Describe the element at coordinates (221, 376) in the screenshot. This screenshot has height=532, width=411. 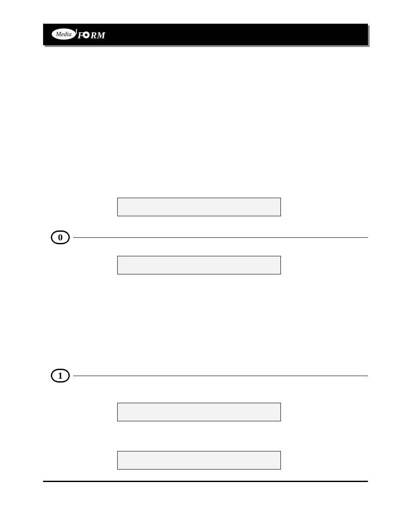
I see `step-1-line` at that location.